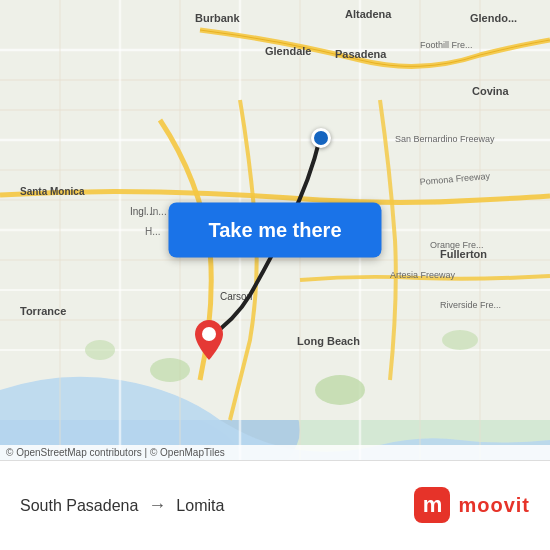  I want to click on svg-text: San Bernardino Freeway, so click(445, 139).